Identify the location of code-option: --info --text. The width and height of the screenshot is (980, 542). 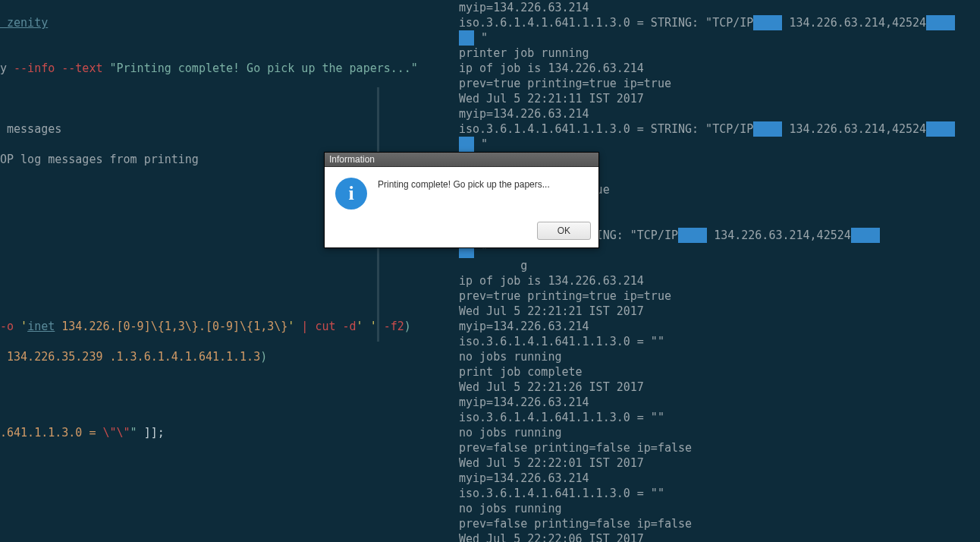
(58, 68).